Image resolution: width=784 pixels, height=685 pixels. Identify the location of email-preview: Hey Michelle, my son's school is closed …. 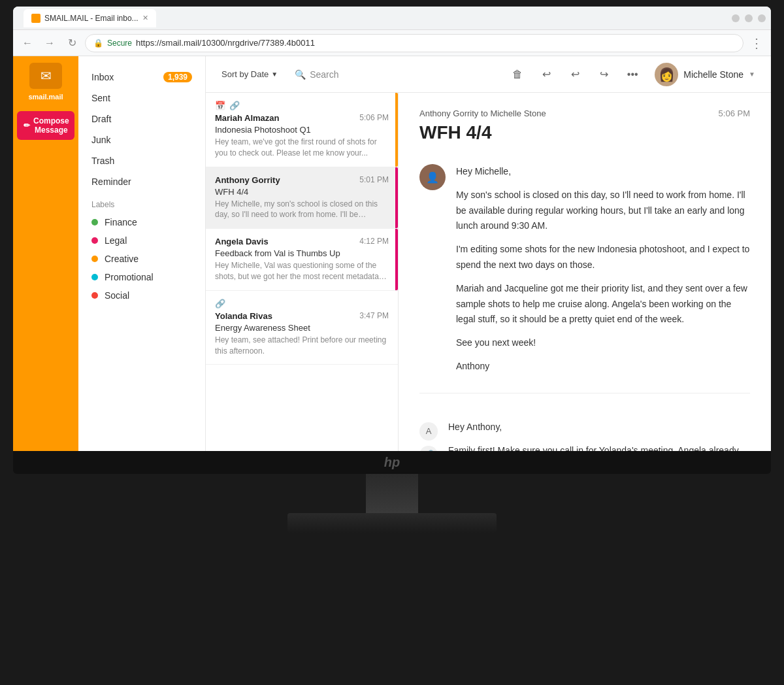
(302, 210).